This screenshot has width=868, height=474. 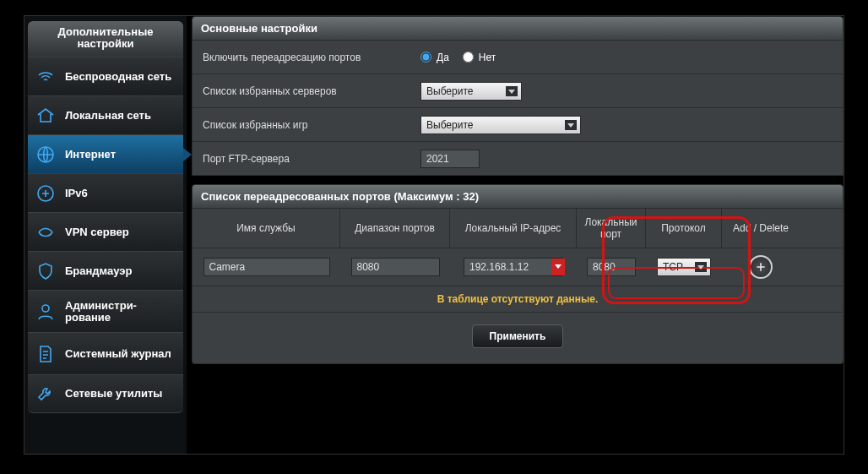 What do you see at coordinates (761, 267) in the screenshot?
I see `add-button` at bounding box center [761, 267].